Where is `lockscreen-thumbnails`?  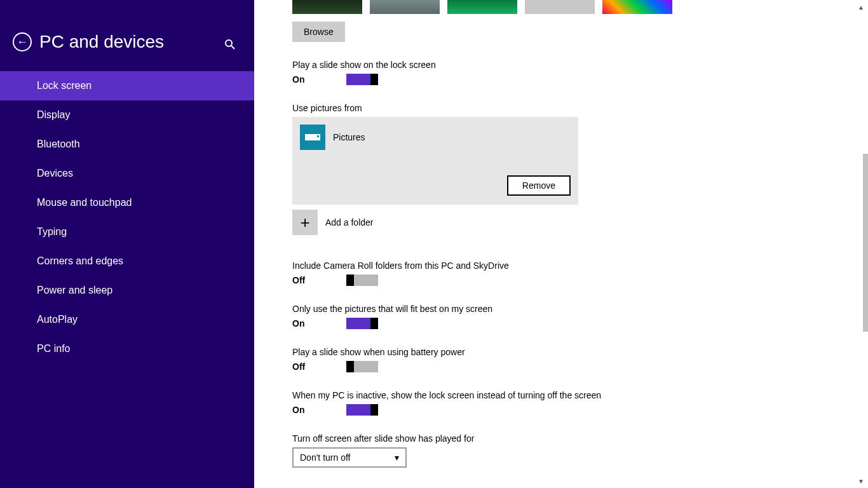 lockscreen-thumbnails is located at coordinates (580, 7).